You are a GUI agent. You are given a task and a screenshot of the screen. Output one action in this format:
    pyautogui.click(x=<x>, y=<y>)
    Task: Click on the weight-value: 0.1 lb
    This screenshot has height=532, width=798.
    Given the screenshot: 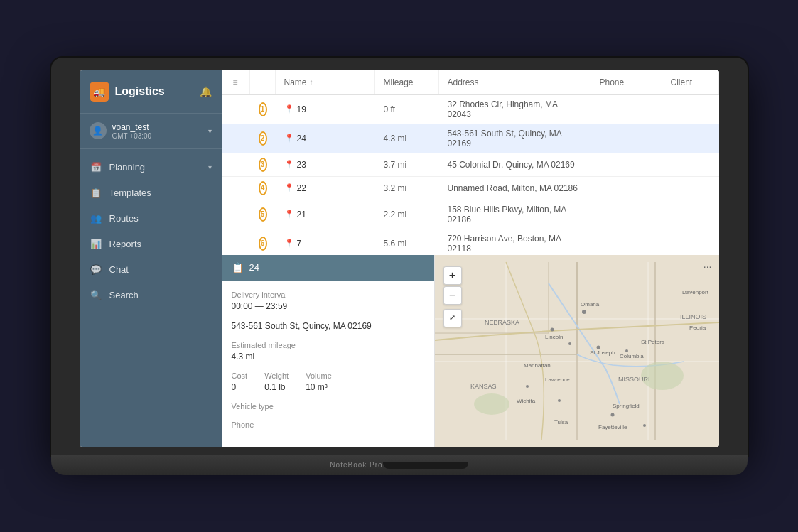 What is the action you would take?
    pyautogui.click(x=276, y=387)
    